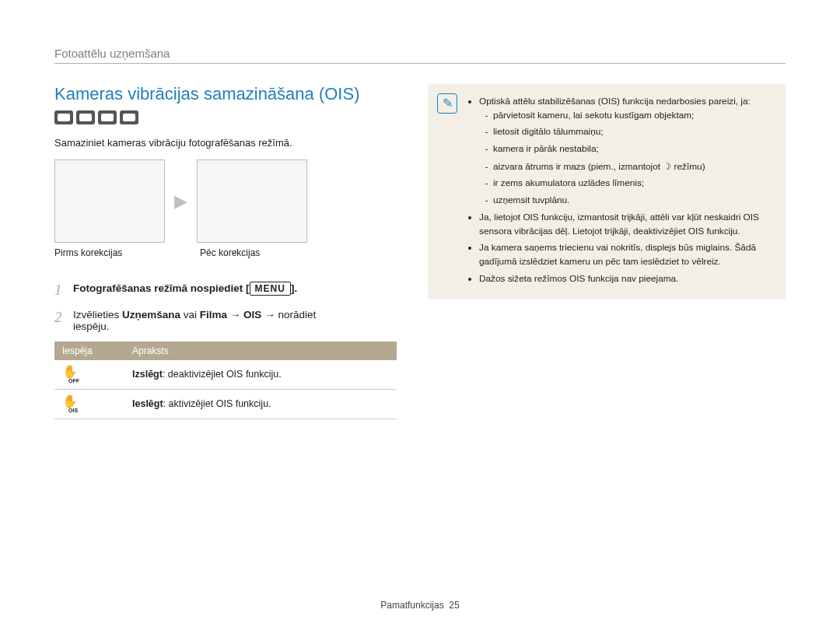  I want to click on lead-text: Samaziniet kameras vibrāciju fotografēša…, so click(226, 143).